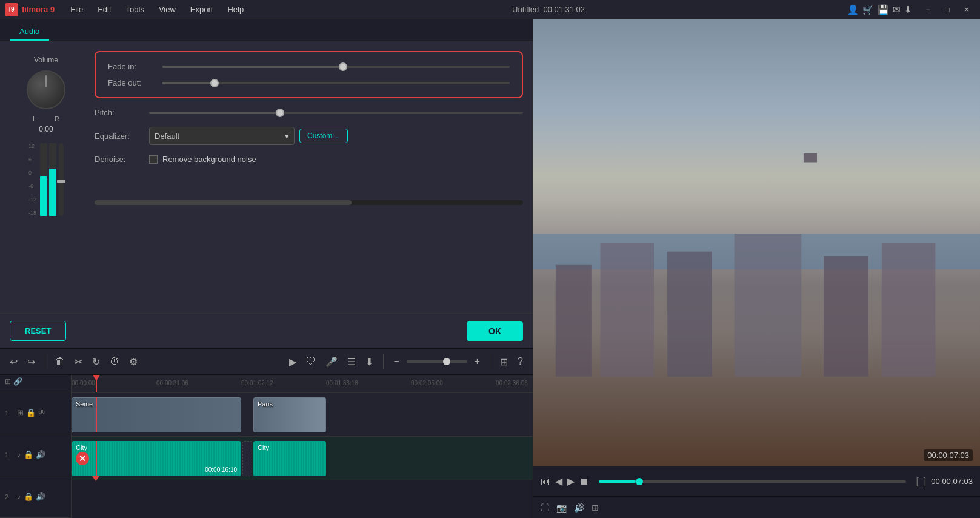 Image resolution: width=980 pixels, height=518 pixels. Describe the element at coordinates (332, 362) in the screenshot. I see `mic-button: 🎤` at that location.